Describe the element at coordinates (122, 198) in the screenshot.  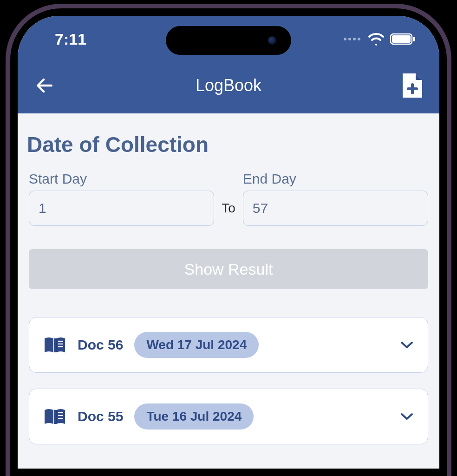
I see `start-day-group: Start Day` at that location.